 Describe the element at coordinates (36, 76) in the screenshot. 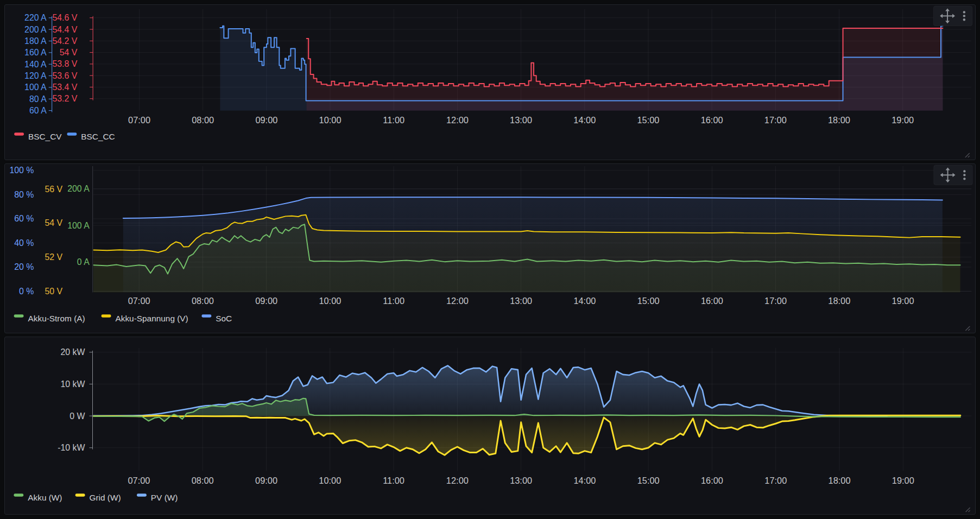

I see `y-axis-tick-label: 120 A` at that location.